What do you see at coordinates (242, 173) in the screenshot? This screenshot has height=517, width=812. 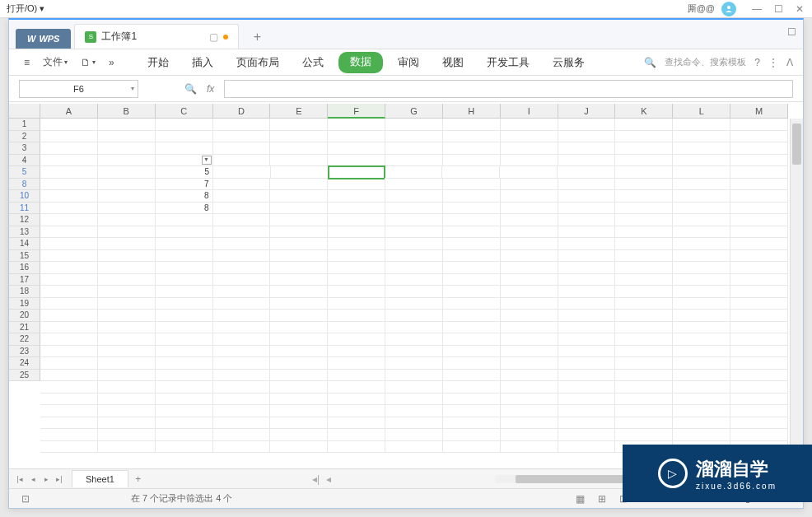 I see `cell-D5` at bounding box center [242, 173].